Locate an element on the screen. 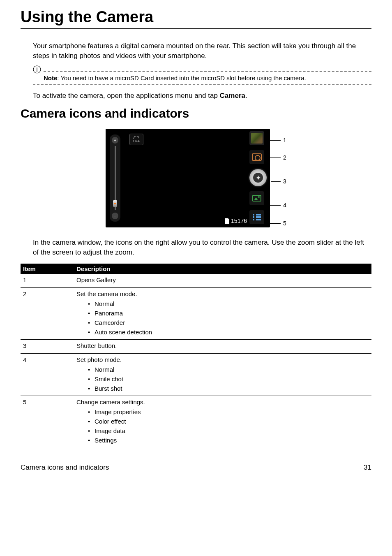 The image size is (392, 556). list-item: Image data is located at coordinates (228, 431).